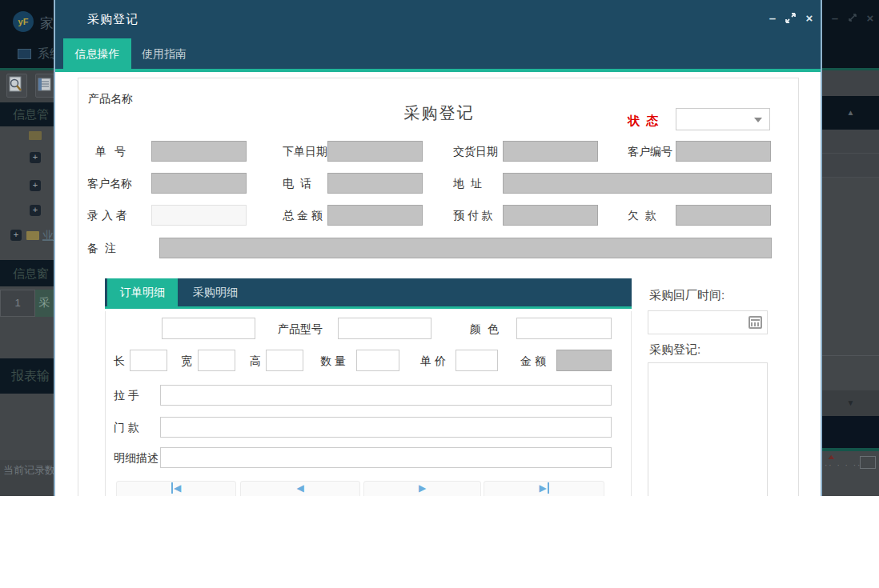 The image size is (879, 588). What do you see at coordinates (48, 236) in the screenshot?
I see `tree-item-business: 业` at bounding box center [48, 236].